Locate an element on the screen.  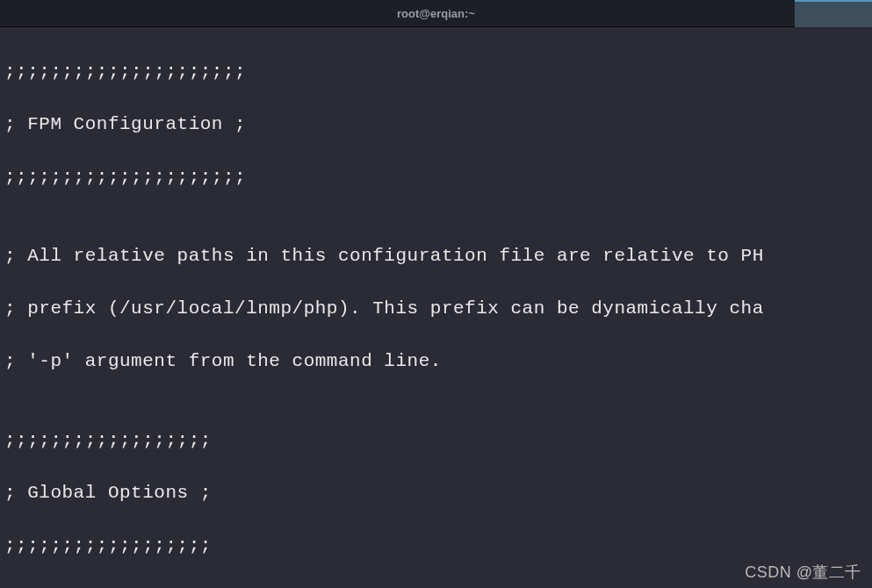
config-line: ; '-p' argument from the command line. is located at coordinates (436, 362).